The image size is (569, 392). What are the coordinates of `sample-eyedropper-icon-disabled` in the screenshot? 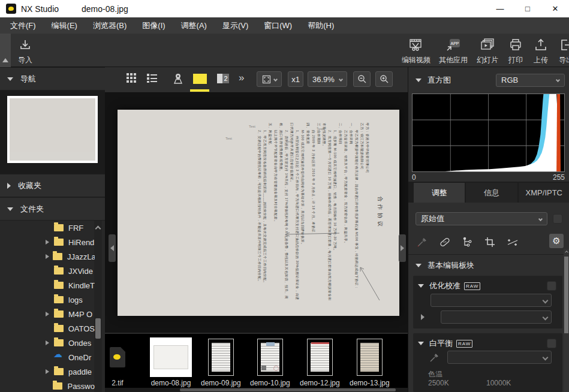 It's located at (422, 242).